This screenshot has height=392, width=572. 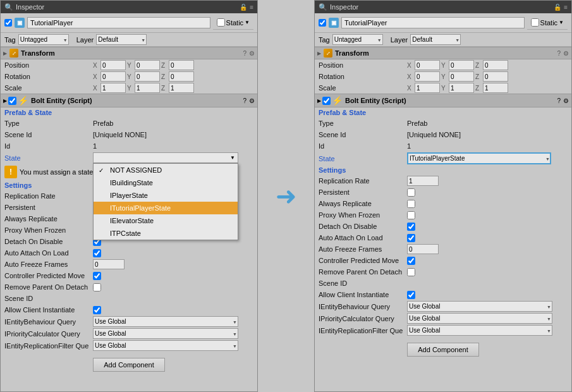 I want to click on left-entity-behaviour-wrapper: Use Global, so click(x=166, y=321).